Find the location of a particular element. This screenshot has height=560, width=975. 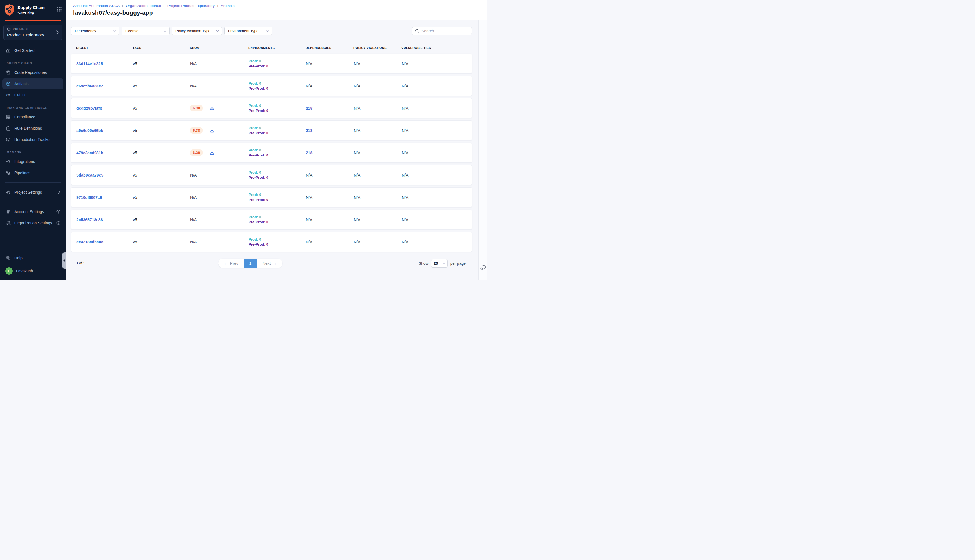

policy-violations-value: N/A is located at coordinates (378, 242).